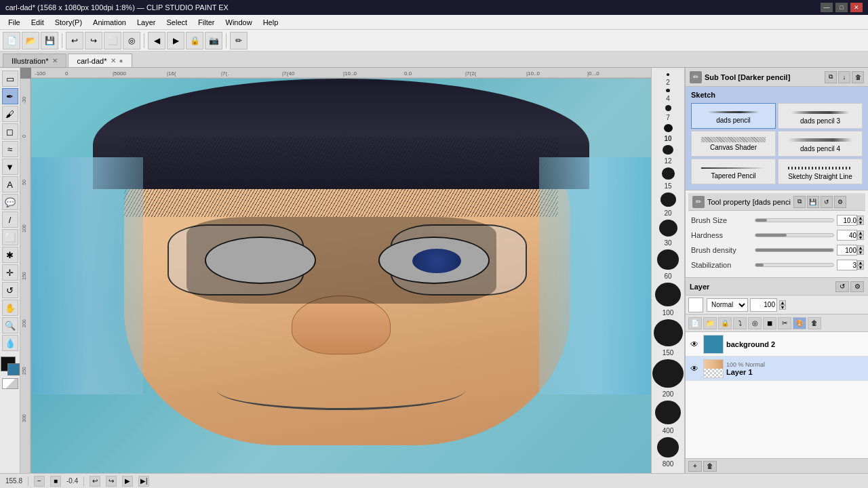  Describe the element at coordinates (844, 77) in the screenshot. I see `subtool-import-btn: ↓` at that location.